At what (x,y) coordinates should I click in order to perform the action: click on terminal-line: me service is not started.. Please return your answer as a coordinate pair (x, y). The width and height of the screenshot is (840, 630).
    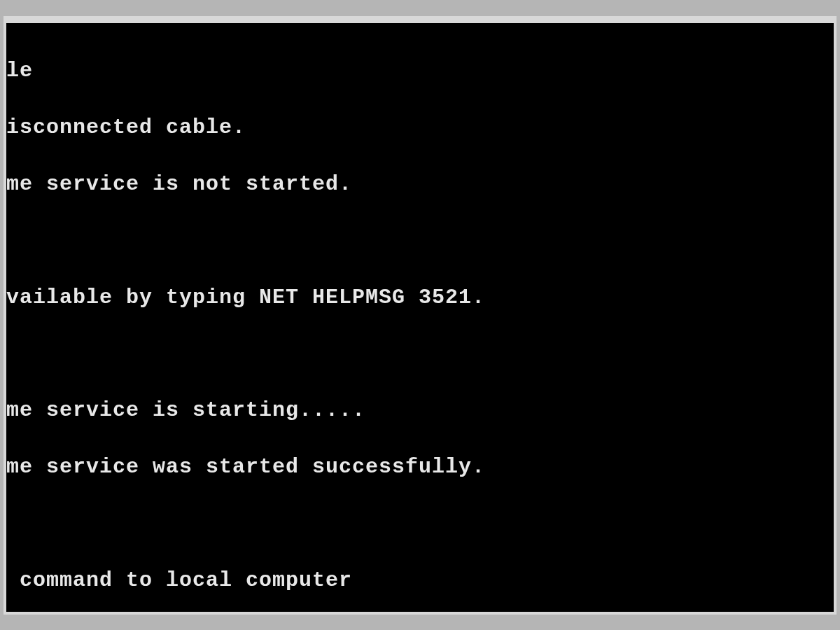
    Looking at the image, I should click on (420, 185).